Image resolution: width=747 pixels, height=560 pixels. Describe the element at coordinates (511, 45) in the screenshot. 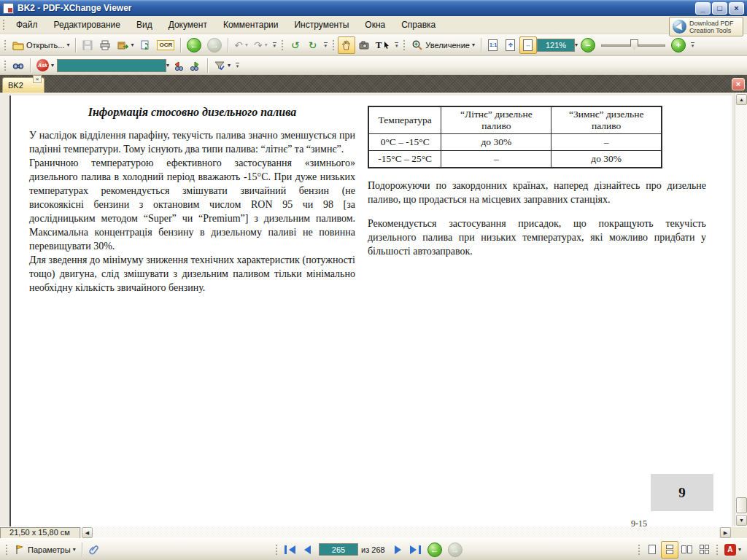

I see `fit-page-button: ✣` at that location.